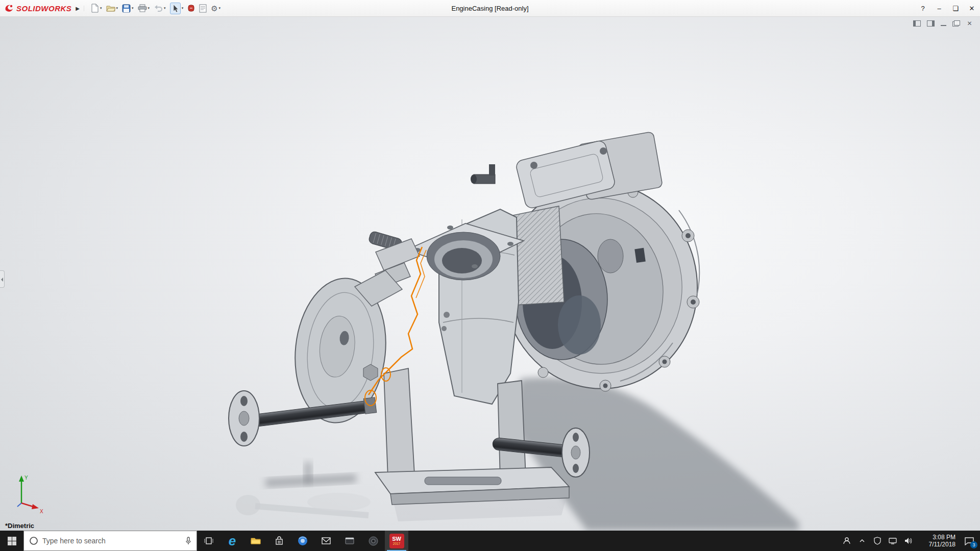 The image size is (980, 551). I want to click on task-view-button, so click(209, 541).